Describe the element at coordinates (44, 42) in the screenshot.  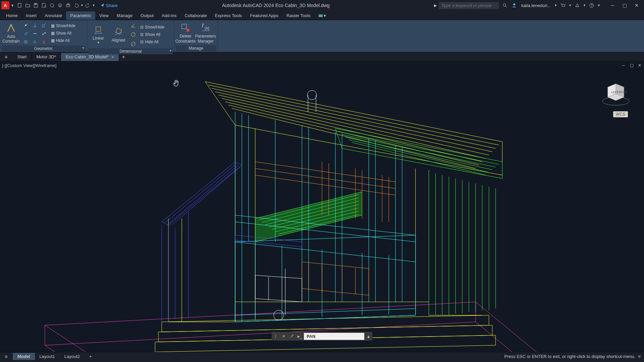
I see `fix-icon` at that location.